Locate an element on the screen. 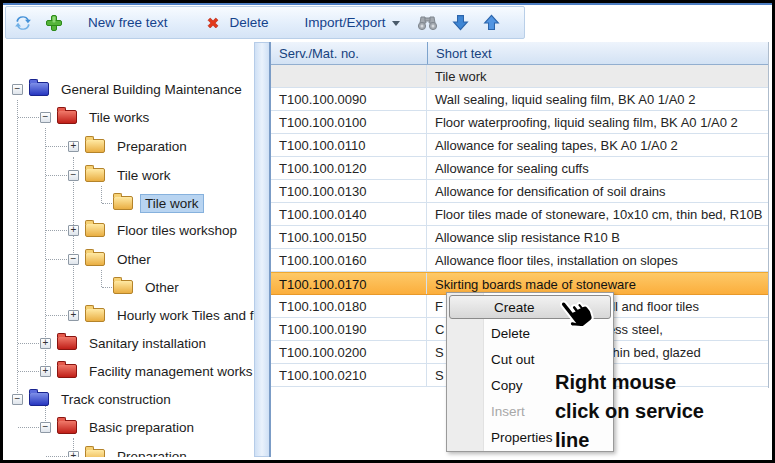 The image size is (775, 463). cell-serv-no: T100.100.0170 is located at coordinates (349, 284).